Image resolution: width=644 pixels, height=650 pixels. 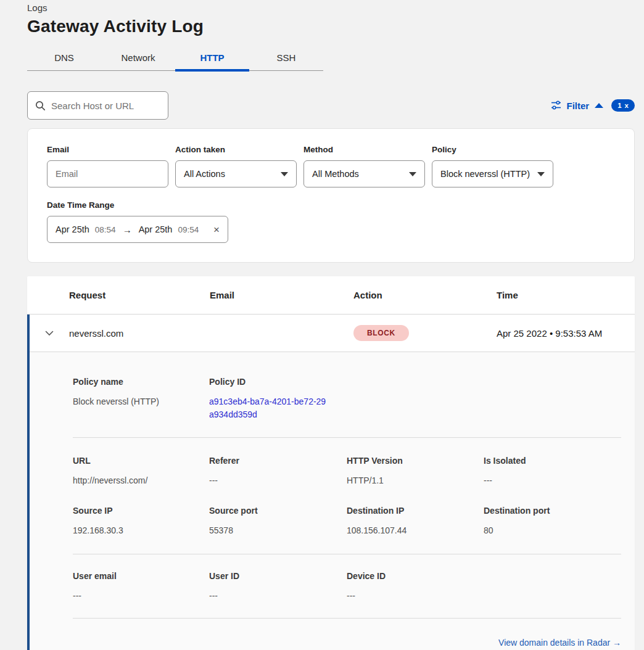 I want to click on device-id-value: ---, so click(x=415, y=596).